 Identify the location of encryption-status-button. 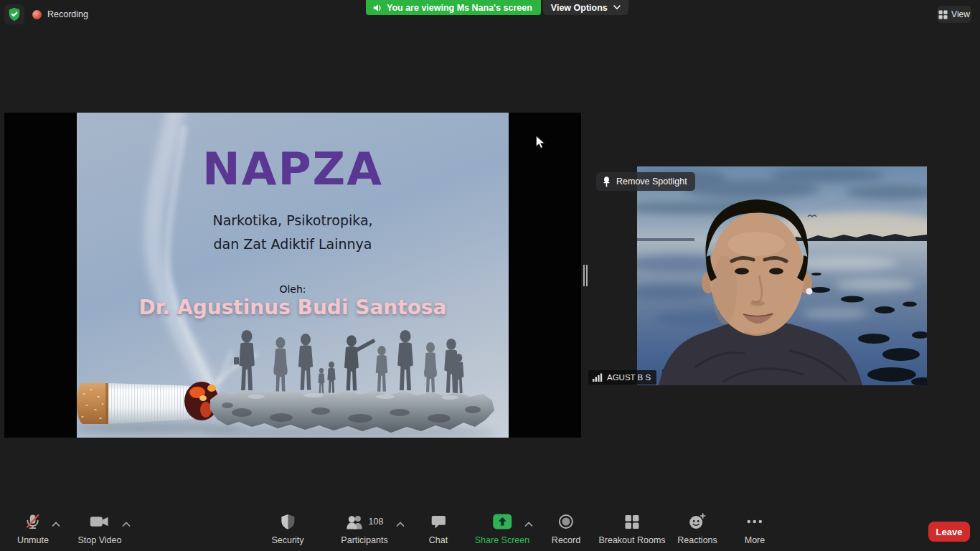
(14, 14).